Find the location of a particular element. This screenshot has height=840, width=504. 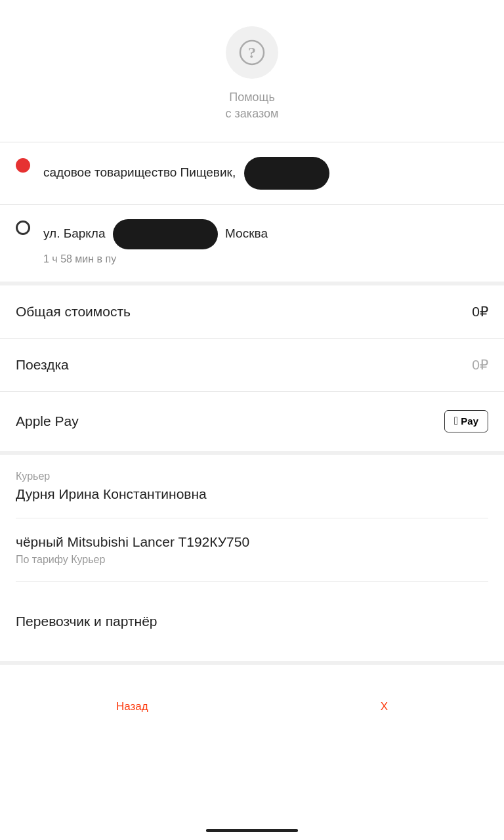

partner-row: Перевозчик и партнёр is located at coordinates (252, 621).